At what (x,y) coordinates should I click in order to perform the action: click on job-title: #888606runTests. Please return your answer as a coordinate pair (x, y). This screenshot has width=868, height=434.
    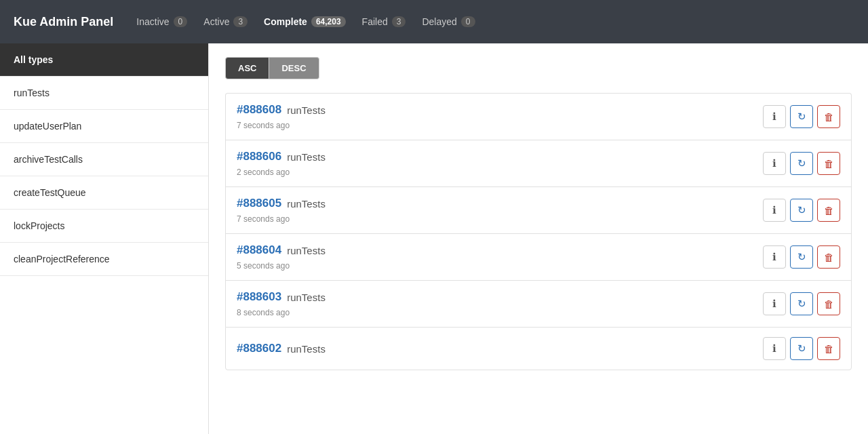
    Looking at the image, I should click on (281, 157).